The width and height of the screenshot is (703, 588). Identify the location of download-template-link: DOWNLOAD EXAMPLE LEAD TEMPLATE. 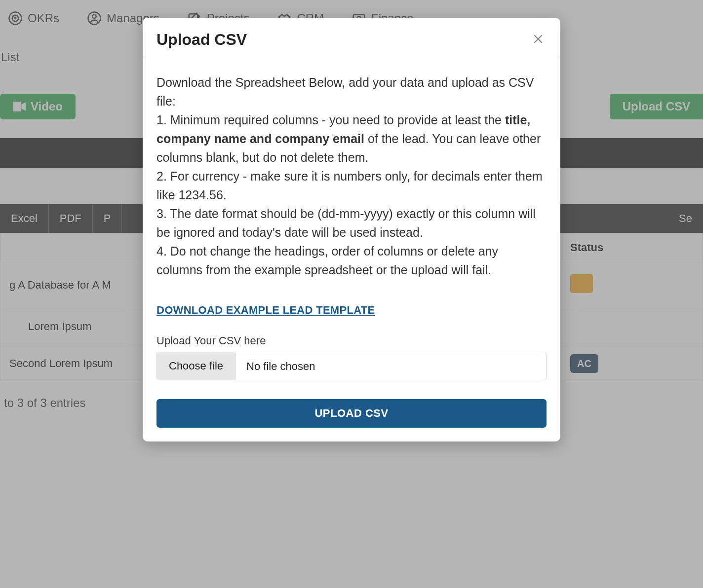
(266, 310).